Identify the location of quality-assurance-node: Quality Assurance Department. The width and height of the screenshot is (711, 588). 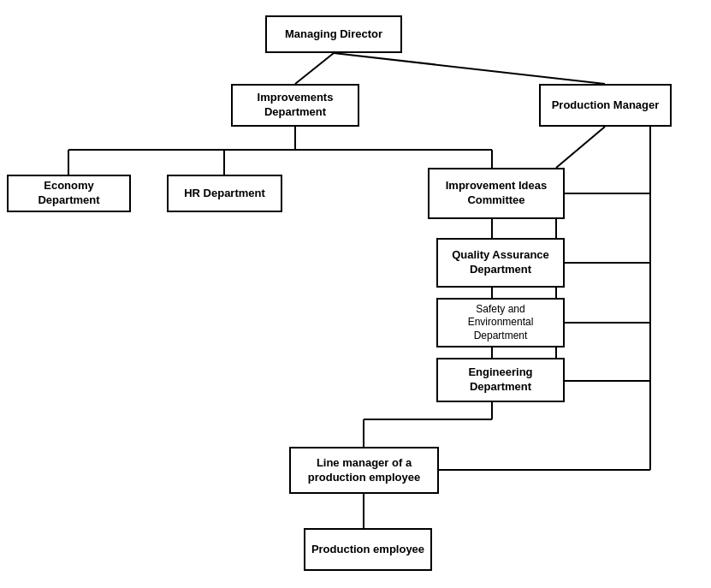
(501, 263).